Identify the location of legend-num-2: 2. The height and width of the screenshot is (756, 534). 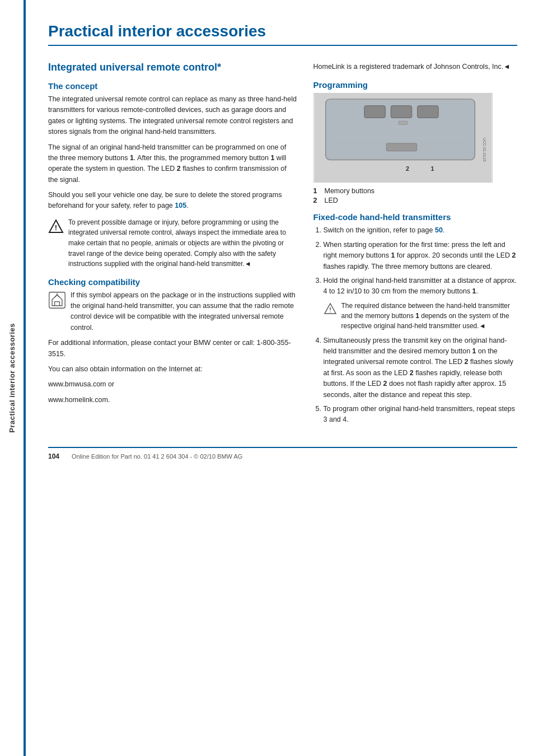
(317, 200).